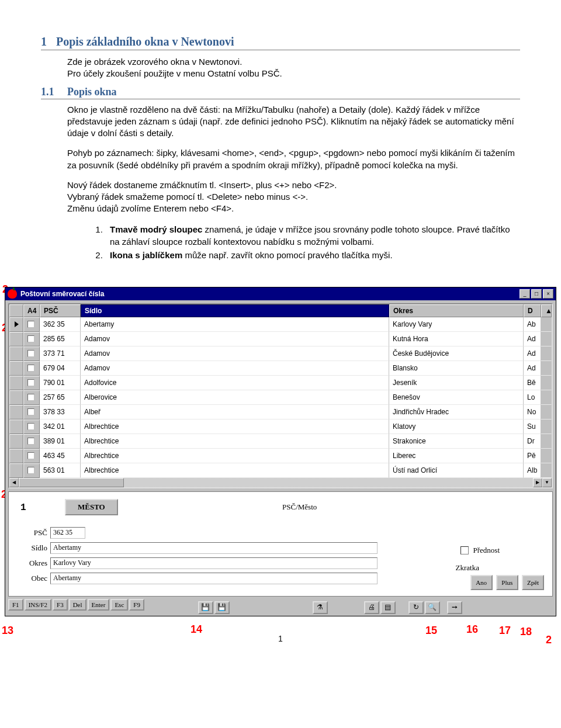 This screenshot has width=561, height=728. I want to click on table-row: 389 01AlbrechticeStrakoniceDr, so click(280, 442).